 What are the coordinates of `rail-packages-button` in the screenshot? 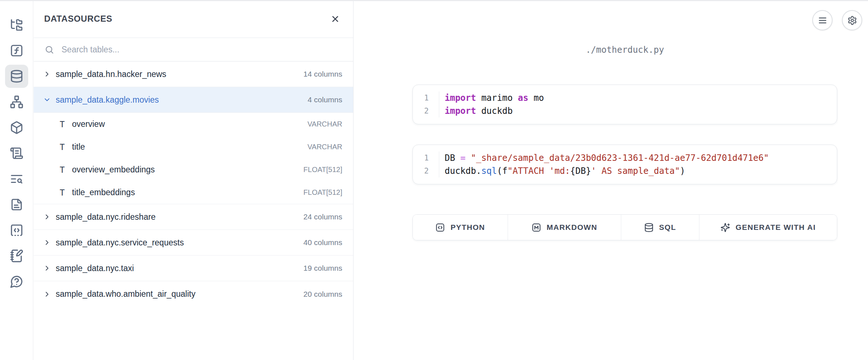 It's located at (17, 128).